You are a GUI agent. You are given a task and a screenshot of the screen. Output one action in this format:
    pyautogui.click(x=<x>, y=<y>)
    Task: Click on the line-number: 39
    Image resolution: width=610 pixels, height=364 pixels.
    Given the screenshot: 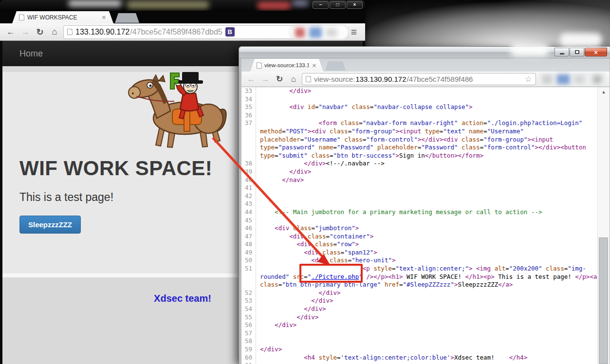 What is the action you would take?
    pyautogui.click(x=249, y=172)
    